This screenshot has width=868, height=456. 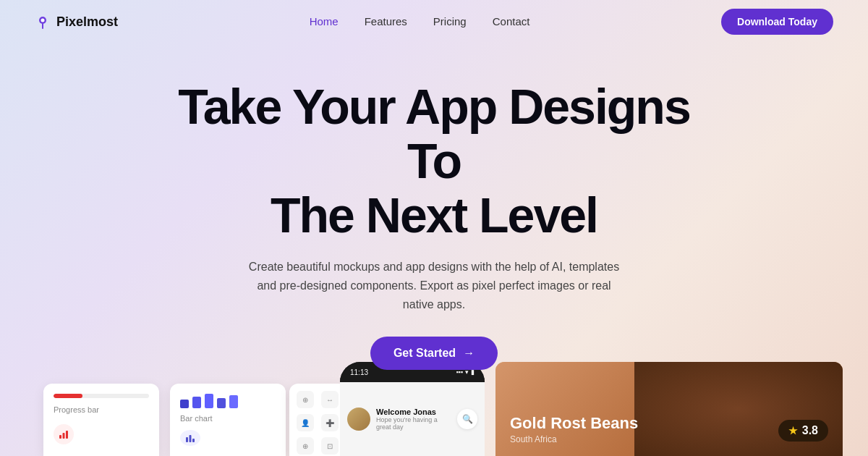 I want to click on nav-link-contact: Contact, so click(x=511, y=22).